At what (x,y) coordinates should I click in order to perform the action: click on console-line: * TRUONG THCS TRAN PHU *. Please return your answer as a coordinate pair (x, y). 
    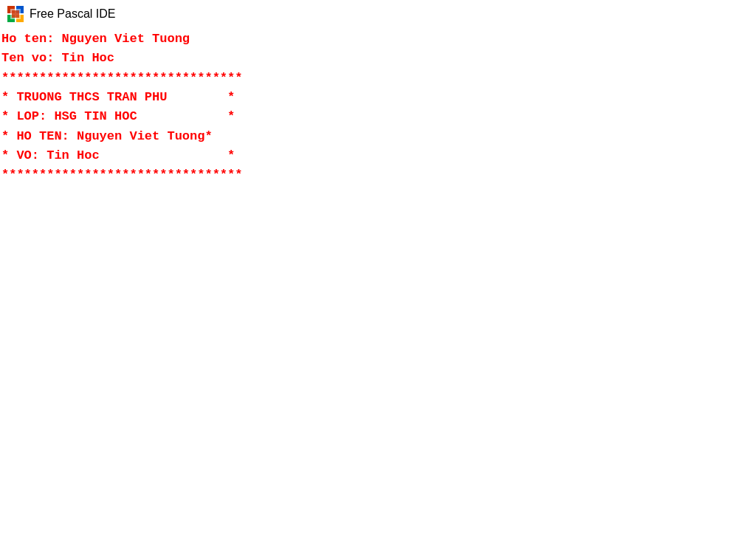
    Looking at the image, I should click on (378, 97).